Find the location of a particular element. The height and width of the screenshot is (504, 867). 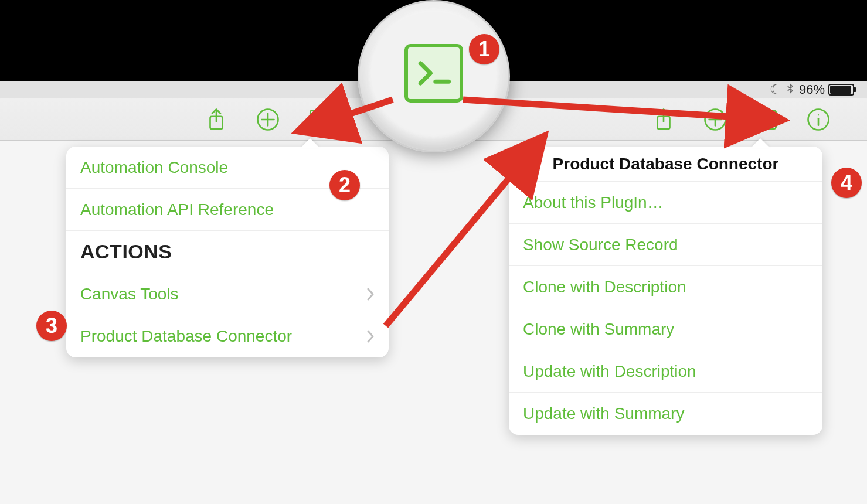

callout-2: 2 is located at coordinates (345, 185).